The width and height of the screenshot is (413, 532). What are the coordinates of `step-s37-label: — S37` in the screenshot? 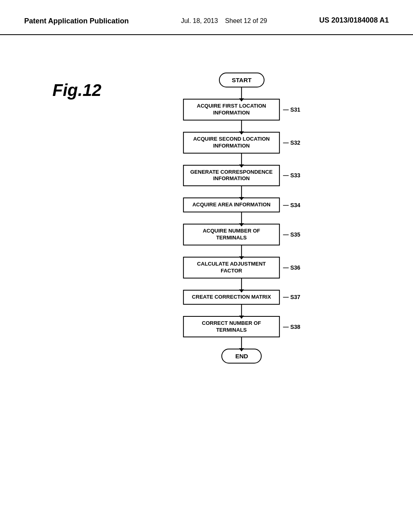 It's located at (292, 297).